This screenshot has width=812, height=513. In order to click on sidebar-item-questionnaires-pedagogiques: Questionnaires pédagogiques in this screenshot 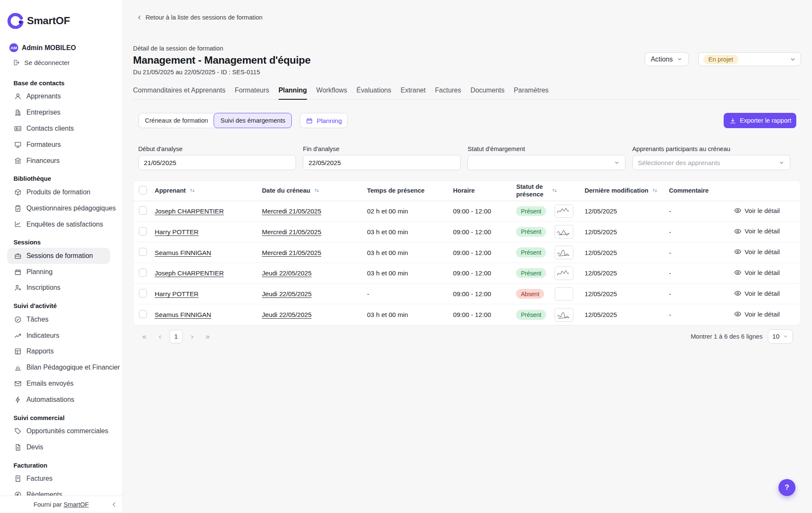, I will do `click(59, 208)`.